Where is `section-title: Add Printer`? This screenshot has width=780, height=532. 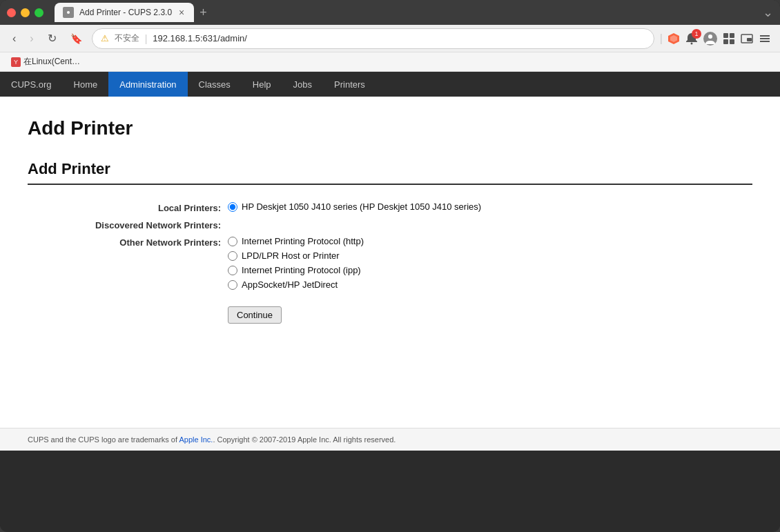 section-title: Add Printer is located at coordinates (390, 173).